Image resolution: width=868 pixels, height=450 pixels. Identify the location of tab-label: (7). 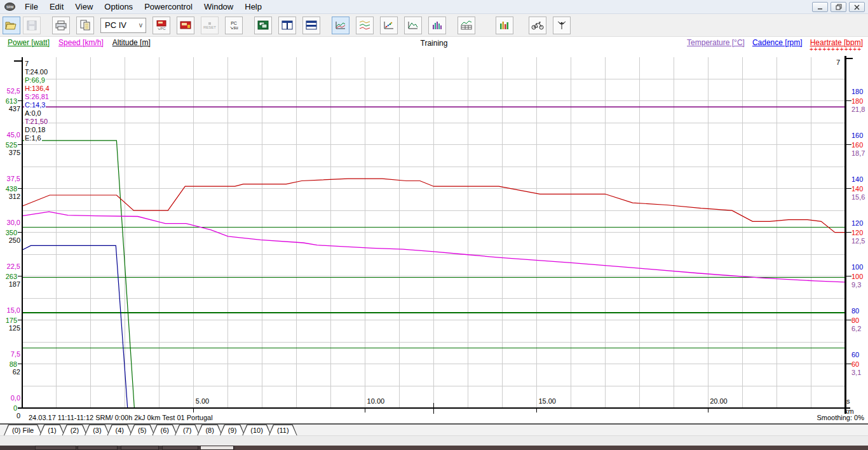
(187, 430).